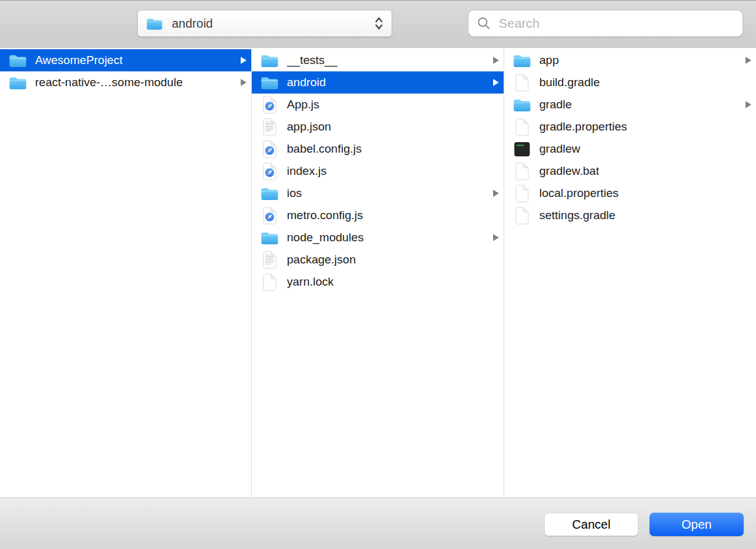 The height and width of the screenshot is (549, 756). I want to click on file-name: package.json, so click(321, 260).